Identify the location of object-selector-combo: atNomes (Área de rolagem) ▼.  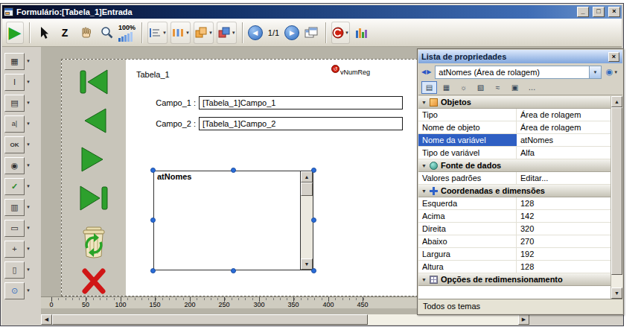
(518, 72).